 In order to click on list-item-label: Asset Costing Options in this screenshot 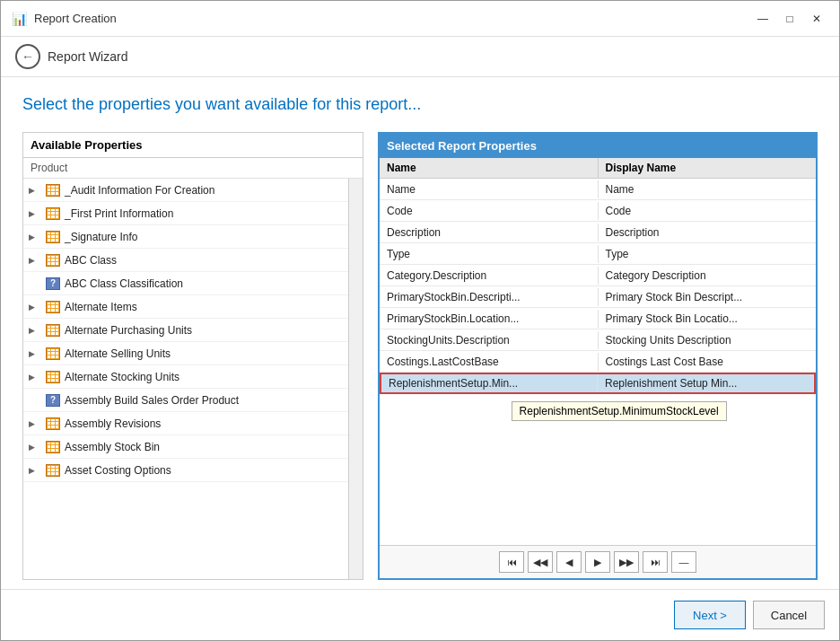, I will do `click(204, 470)`.